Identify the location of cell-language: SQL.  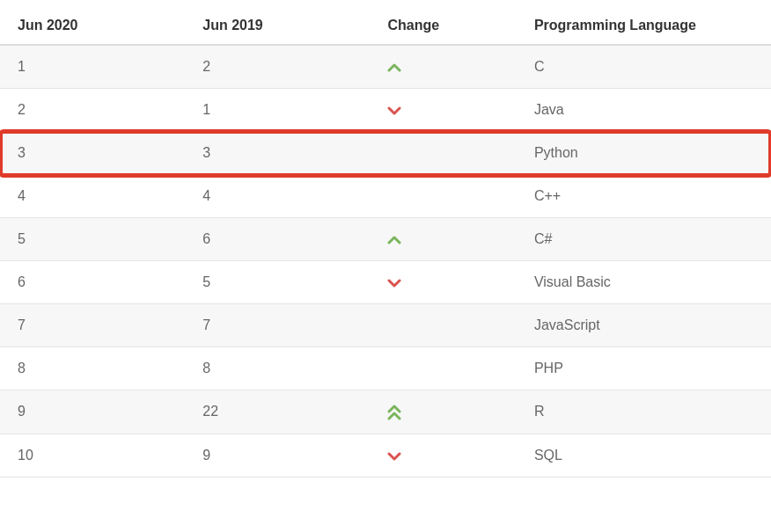
(644, 455).